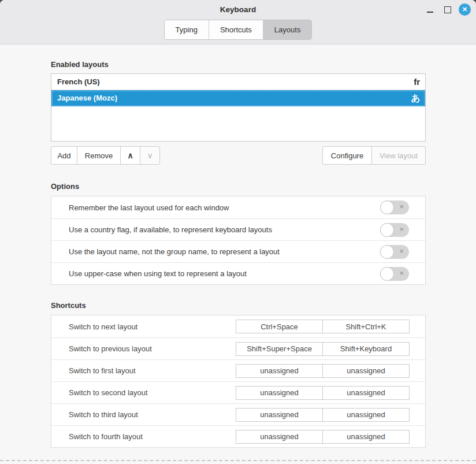 The width and height of the screenshot is (476, 464). Describe the element at coordinates (399, 155) in the screenshot. I see `view-layout-button: View layout` at that location.